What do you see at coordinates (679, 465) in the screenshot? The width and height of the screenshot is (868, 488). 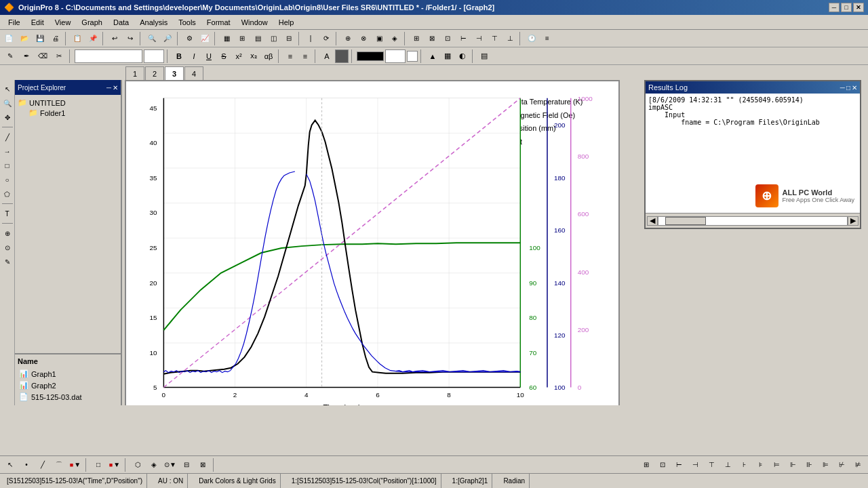 I see `bt-r3: ⊢` at bounding box center [679, 465].